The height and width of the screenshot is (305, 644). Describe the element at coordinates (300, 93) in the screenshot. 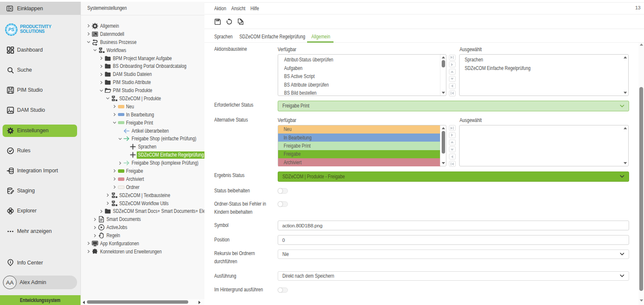

I see `listbox-option: BS Bild bestellen` at that location.